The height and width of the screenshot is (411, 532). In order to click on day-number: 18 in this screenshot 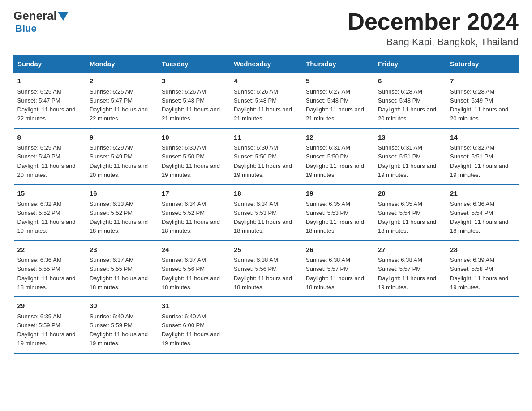, I will do `click(266, 193)`.